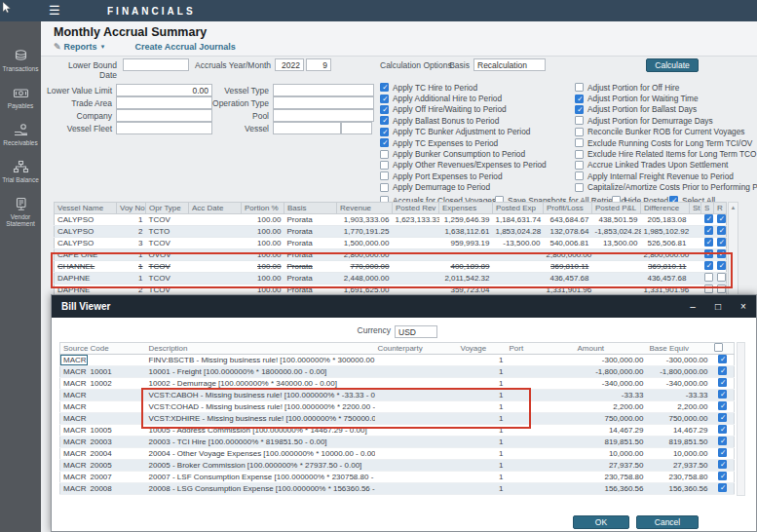  I want to click on checkbox-capitalize-amortize-costs-prior-to-performing-p, so click(579, 187).